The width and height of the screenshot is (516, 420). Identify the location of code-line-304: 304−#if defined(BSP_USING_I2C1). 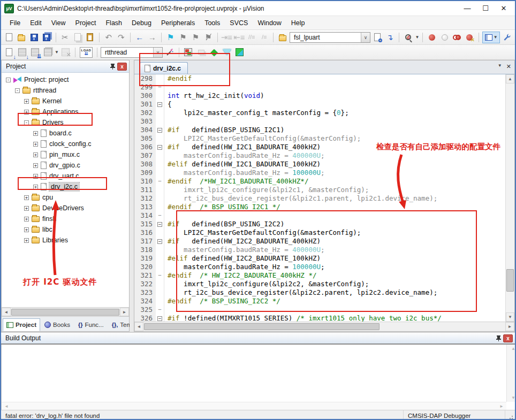
(324, 130).